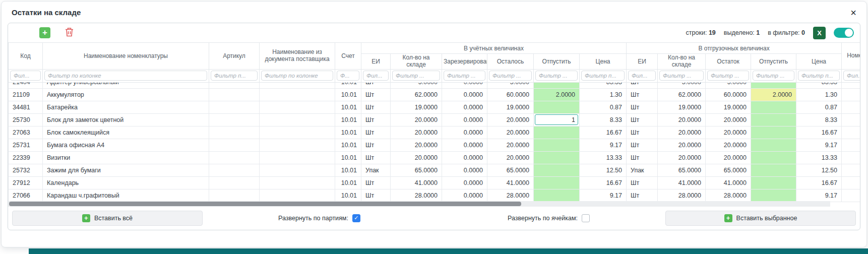 The image size is (868, 254). What do you see at coordinates (603, 76) in the screenshot?
I see `filter-input-acc-price` at bounding box center [603, 76].